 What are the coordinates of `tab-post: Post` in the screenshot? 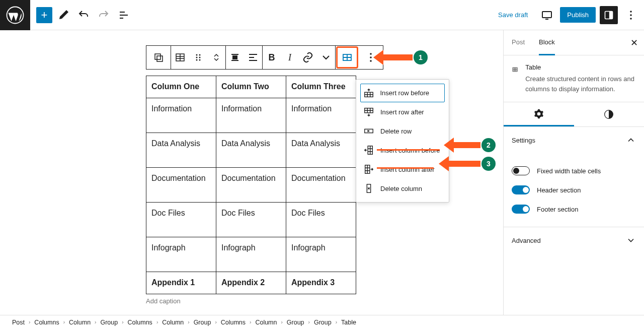 It's located at (518, 42).